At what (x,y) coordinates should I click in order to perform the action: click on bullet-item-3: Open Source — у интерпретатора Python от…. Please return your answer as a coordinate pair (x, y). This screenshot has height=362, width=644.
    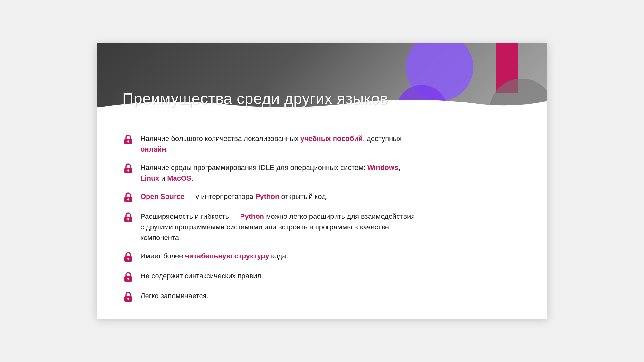
    Looking at the image, I should click on (322, 197).